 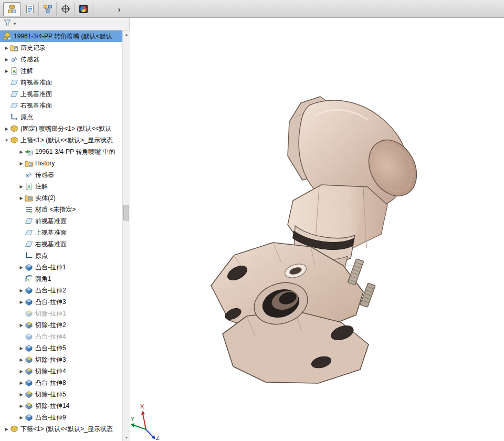 What do you see at coordinates (50, 326) in the screenshot?
I see `tree-item-label: 切除-拉伸2` at bounding box center [50, 326].